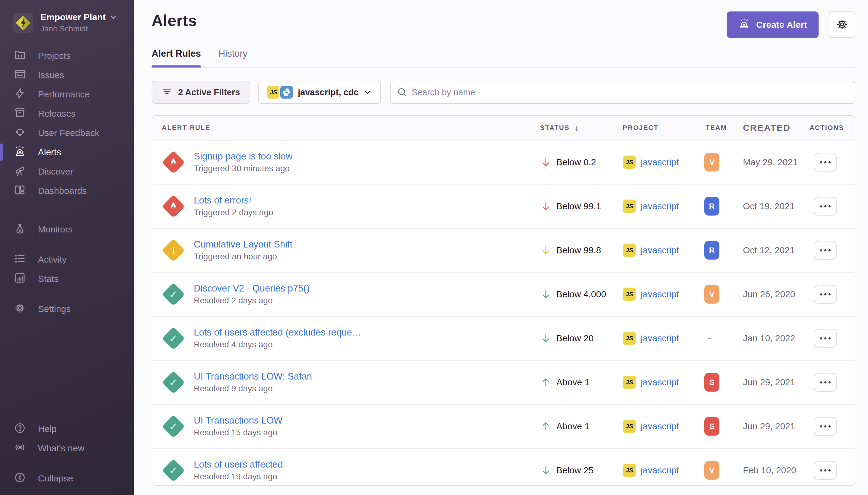 This screenshot has width=868, height=495. Describe the element at coordinates (56, 171) in the screenshot. I see `sidebar-item-label: Discover` at that location.